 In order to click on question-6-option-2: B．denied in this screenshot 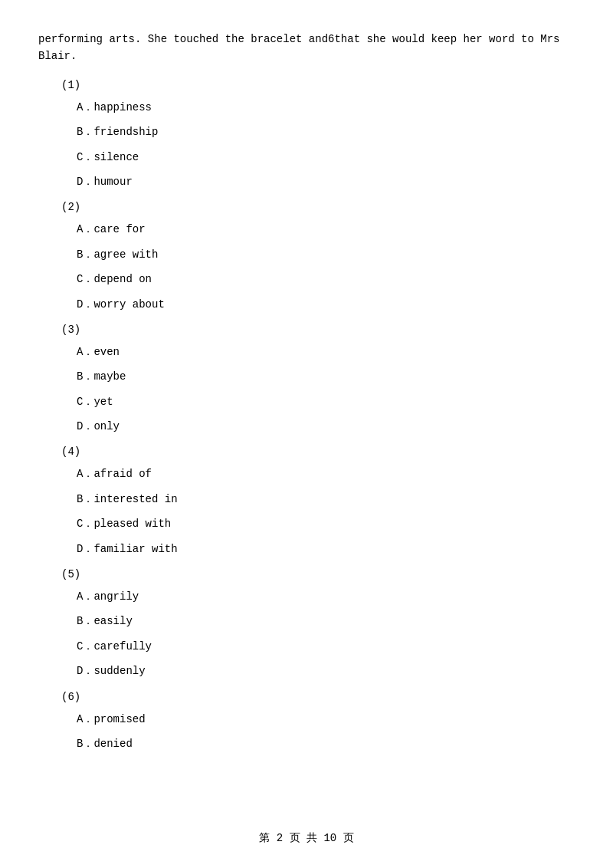, I will do `click(326, 744)`.